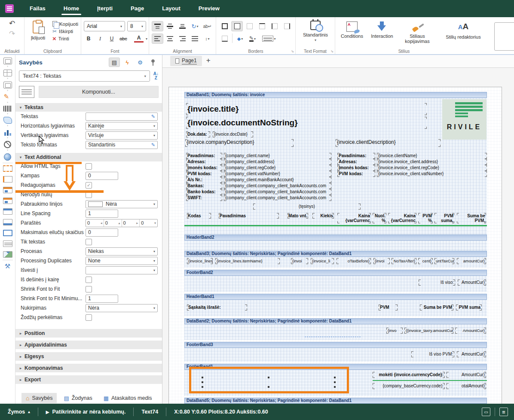  Describe the element at coordinates (336, 243) in the screenshot. I see `band-headerband2: HeaderBand2` at that location.